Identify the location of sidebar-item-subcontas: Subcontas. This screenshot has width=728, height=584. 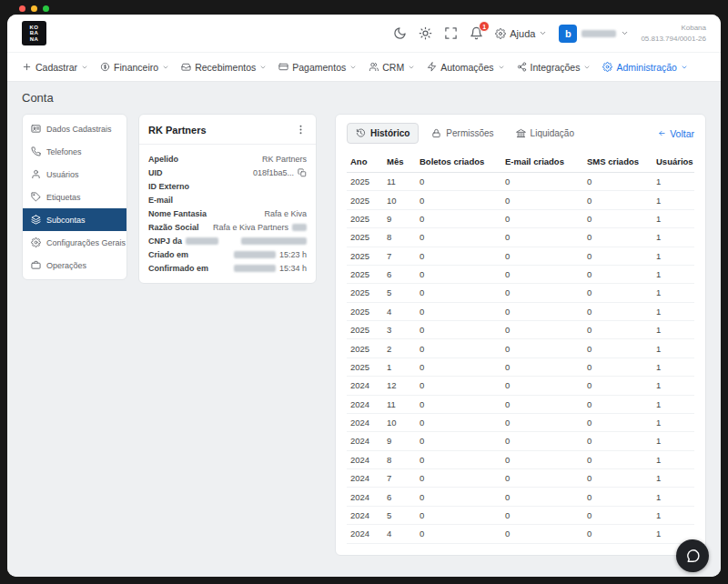
(75, 220).